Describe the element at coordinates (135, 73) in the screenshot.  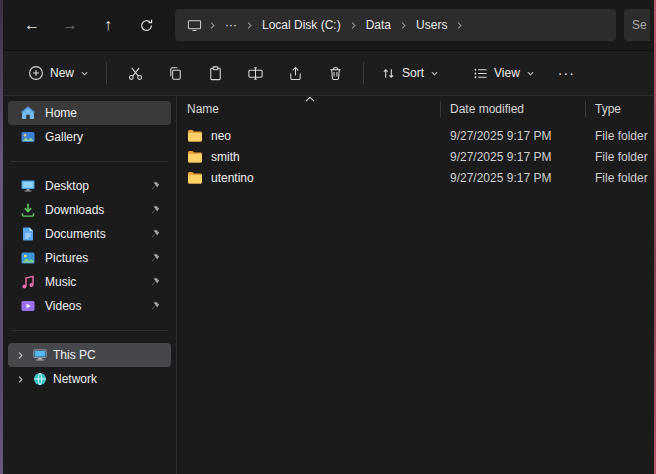
I see `cut-button` at that location.